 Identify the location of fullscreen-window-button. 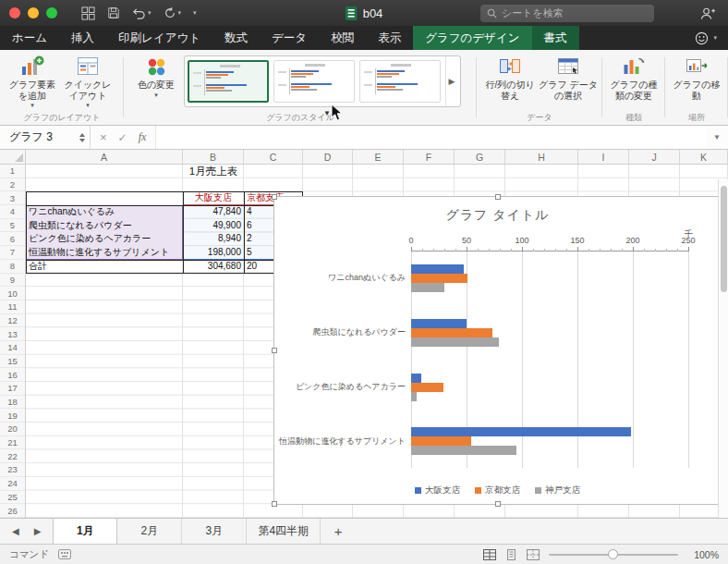
(52, 13).